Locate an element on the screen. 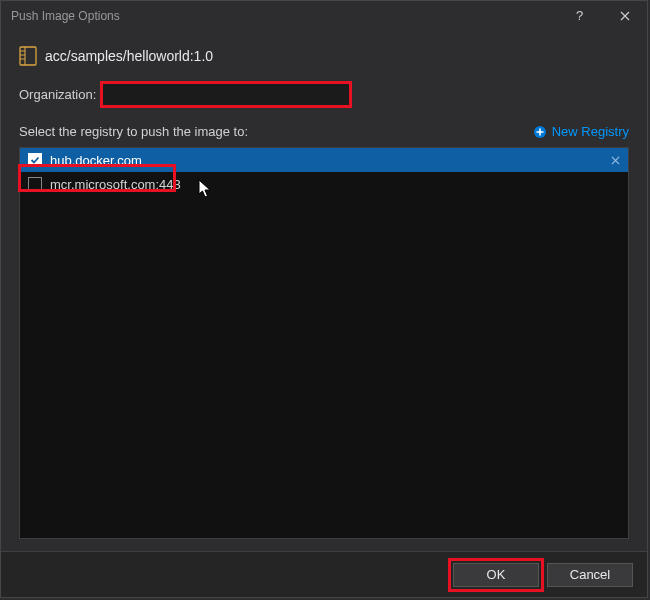  registry-header: Select the registry to push the image to… is located at coordinates (324, 132).